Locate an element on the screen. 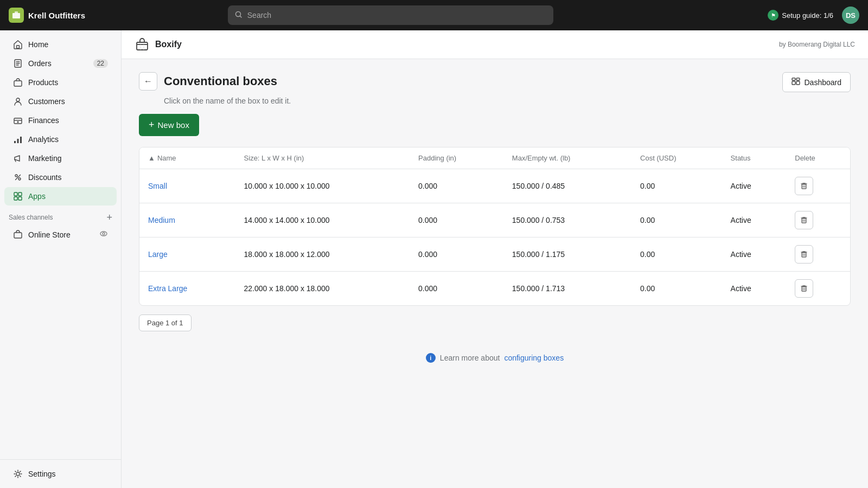 Image resolution: width=868 pixels, height=488 pixels. table-header: ▲Name Size: L x W x H (in) Padding (in) … is located at coordinates (495, 158).